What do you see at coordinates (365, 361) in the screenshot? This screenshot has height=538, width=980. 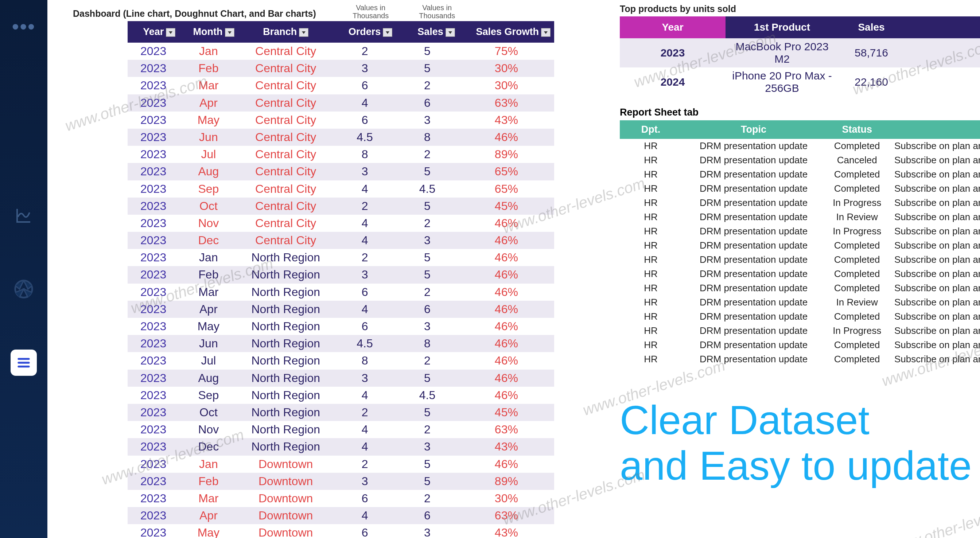 I see `cell-orders: 8` at bounding box center [365, 361].